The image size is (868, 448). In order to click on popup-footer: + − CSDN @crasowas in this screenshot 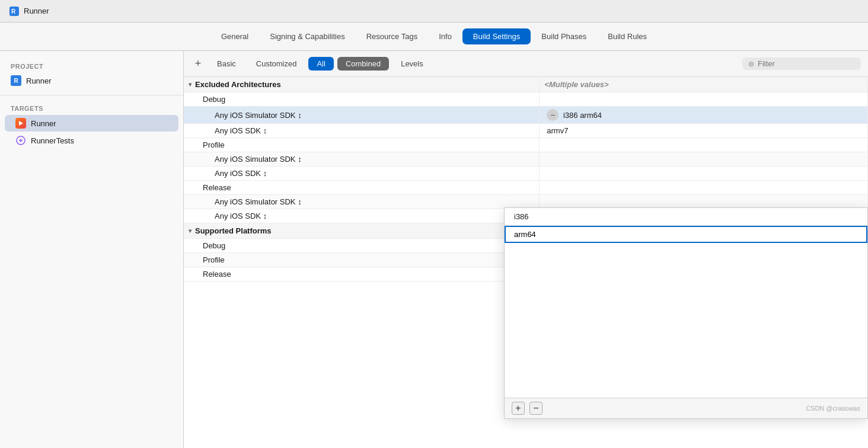, I will do `click(686, 408)`.